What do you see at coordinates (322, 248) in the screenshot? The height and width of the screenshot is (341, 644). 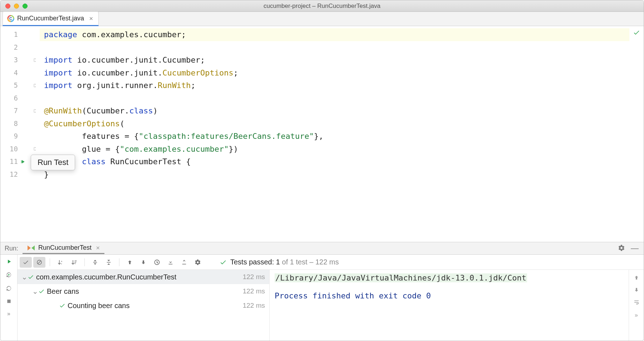 I see `run-window-header: Run: RunCucumberTest ✕ —` at bounding box center [322, 248].